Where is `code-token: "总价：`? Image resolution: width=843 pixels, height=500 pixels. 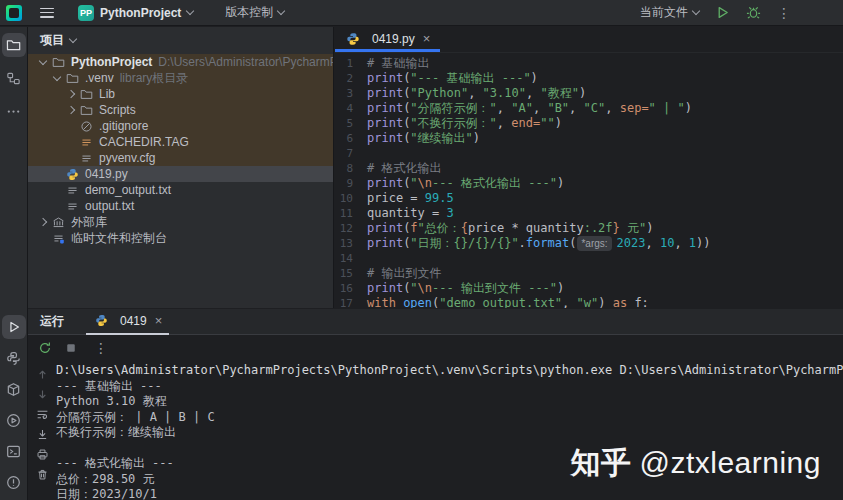
code-token: "总价： is located at coordinates (440, 228).